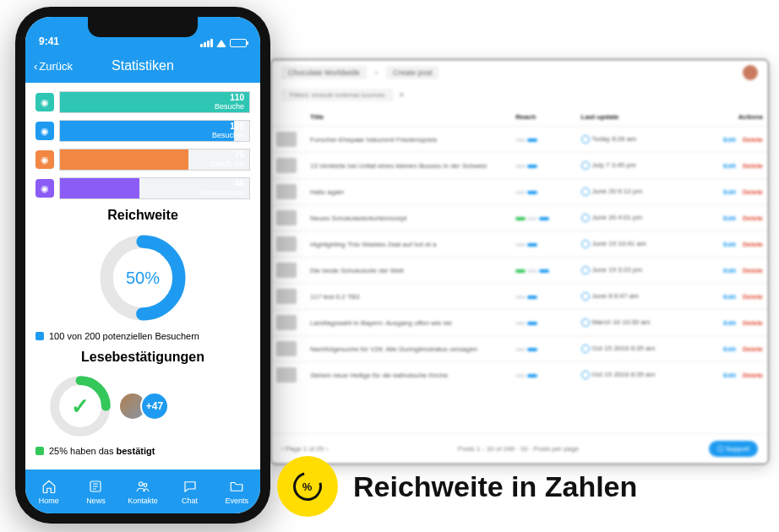 Image resolution: width=779 pixels, height=532 pixels. I want to click on close-icon: ✕, so click(402, 95).